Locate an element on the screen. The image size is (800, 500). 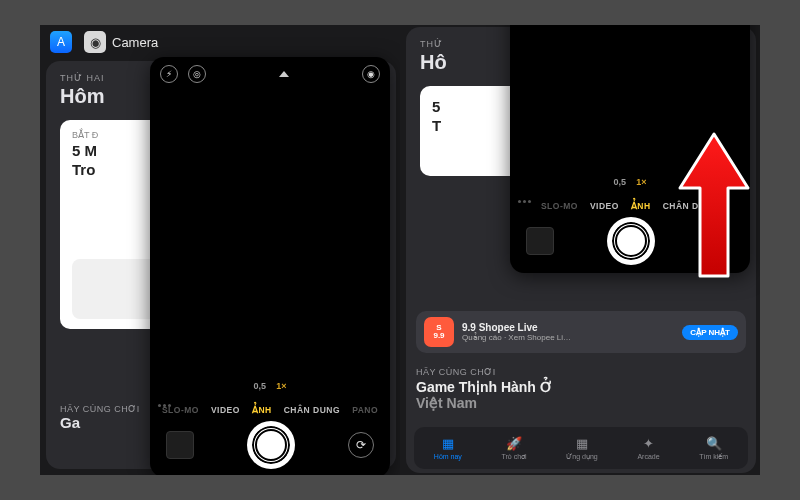
flip-camera-button: ⟳ is located at coordinates (361, 445).